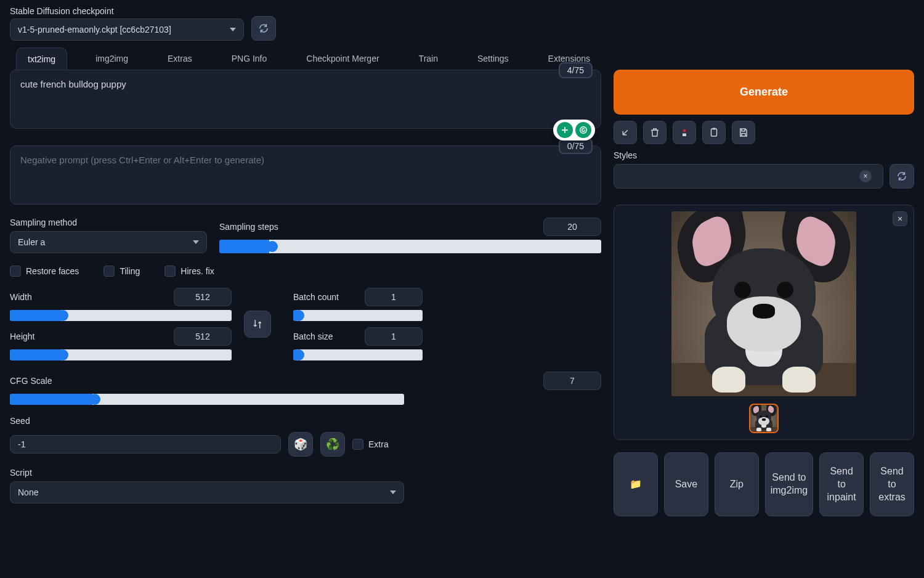 This screenshot has height=578, width=924. What do you see at coordinates (371, 444) in the screenshot?
I see `seed-extra-checkbox: Extra` at bounding box center [371, 444].